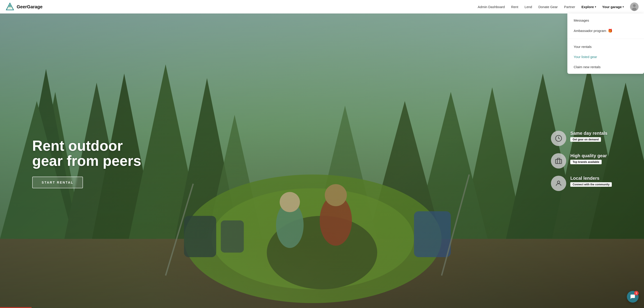 The image size is (644, 308). What do you see at coordinates (623, 7) in the screenshot?
I see `your-garage-chevron-down-icon: ▾` at bounding box center [623, 7].